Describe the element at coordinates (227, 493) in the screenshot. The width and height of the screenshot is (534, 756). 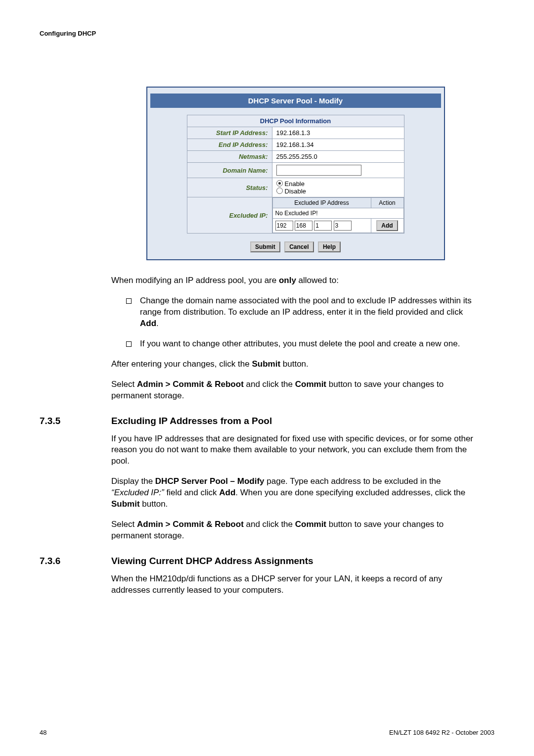
I see `s735p2-f: Add` at that location.